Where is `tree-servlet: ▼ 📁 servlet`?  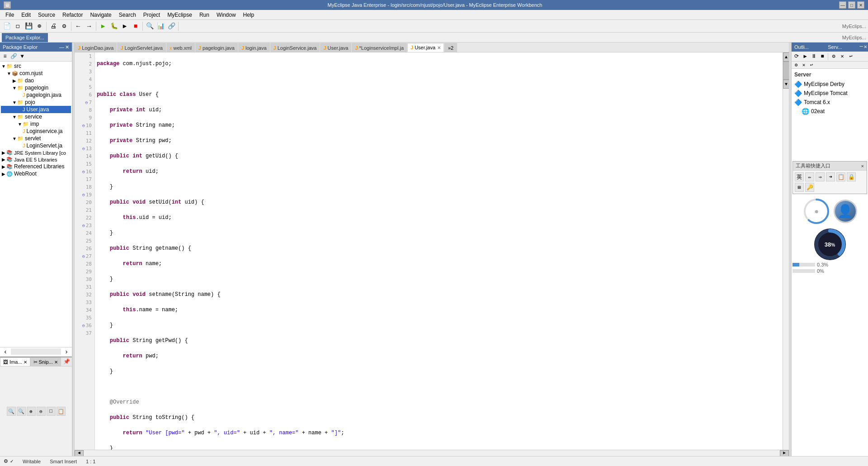 tree-servlet: ▼ 📁 servlet is located at coordinates (36, 138).